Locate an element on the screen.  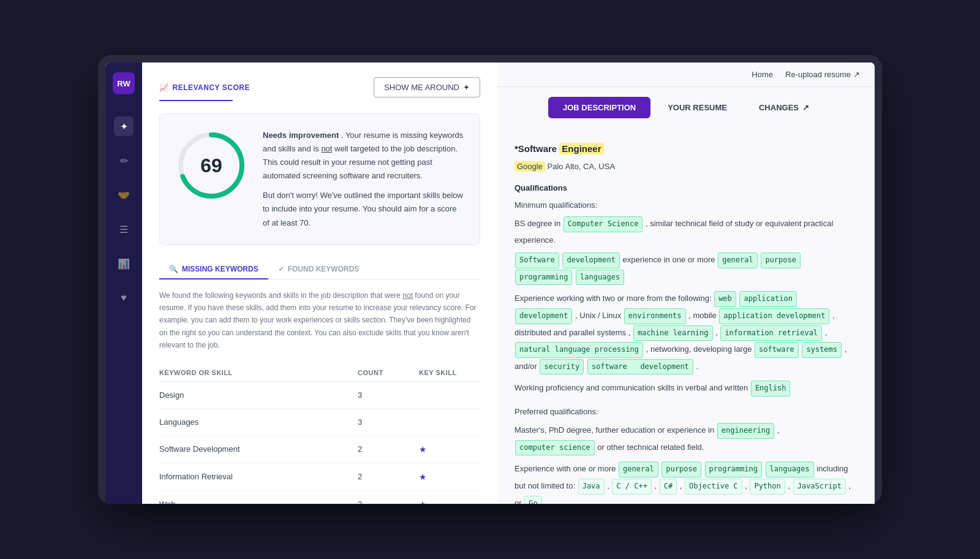
keywords-table: KEYWORD OR SKILL COUNT KEY SKILL Design … is located at coordinates (320, 434).